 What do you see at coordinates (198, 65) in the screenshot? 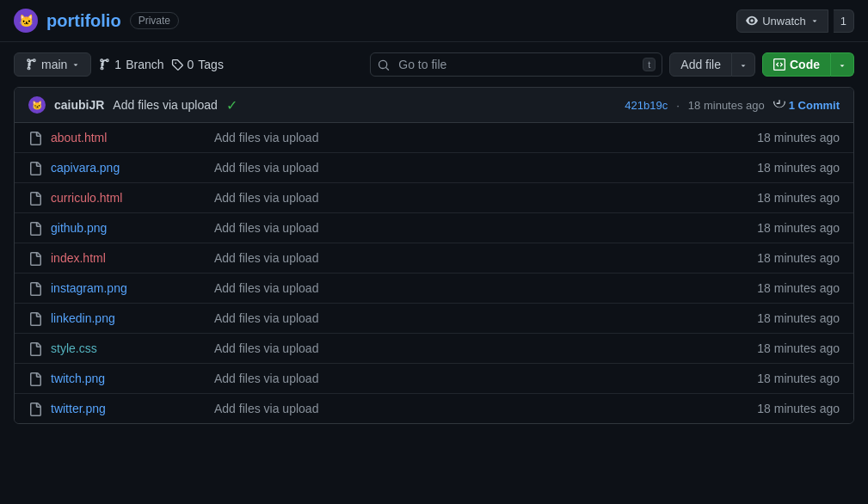
I see `tags-link: 0 Tags` at bounding box center [198, 65].